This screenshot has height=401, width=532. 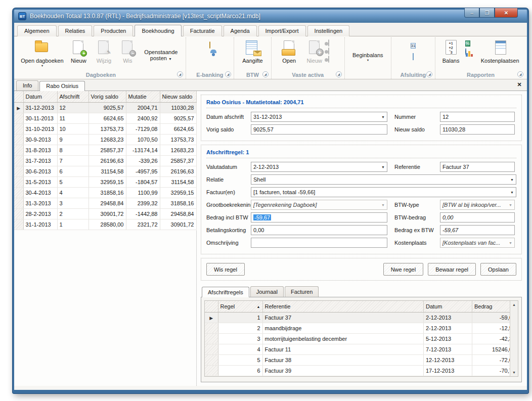 What do you see at coordinates (178, 97) in the screenshot?
I see `column-header-nieuw-saldo: Nieuw saldo` at bounding box center [178, 97].